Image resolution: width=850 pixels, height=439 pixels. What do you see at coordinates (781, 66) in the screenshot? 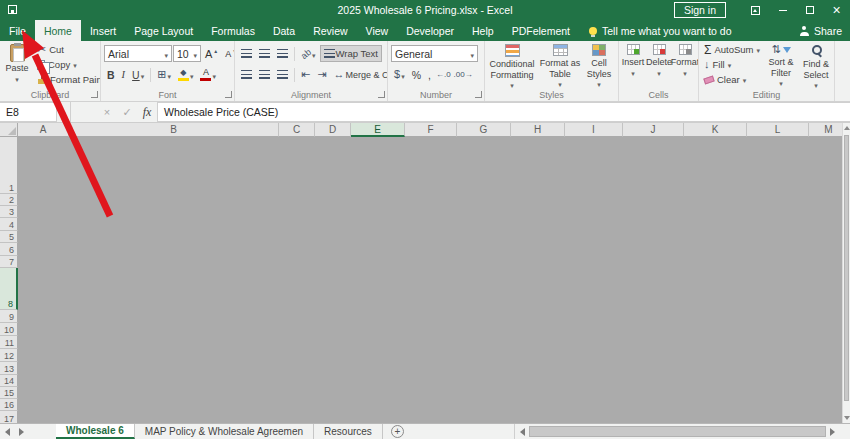
I see `sort-filter-button: ⇅ Sort & Filter` at bounding box center [781, 66].